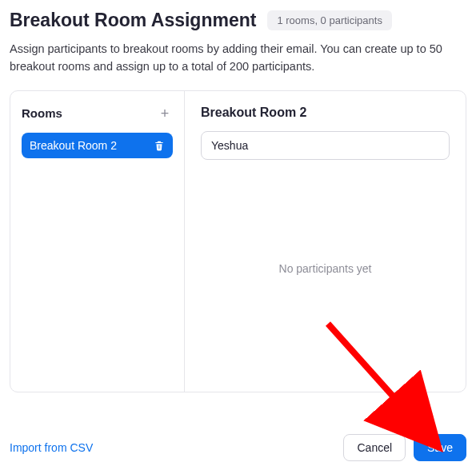 Image resolution: width=476 pixels, height=470 pixels. Describe the element at coordinates (133, 21) in the screenshot. I see `page-title: Breakout Room Assignment` at that location.